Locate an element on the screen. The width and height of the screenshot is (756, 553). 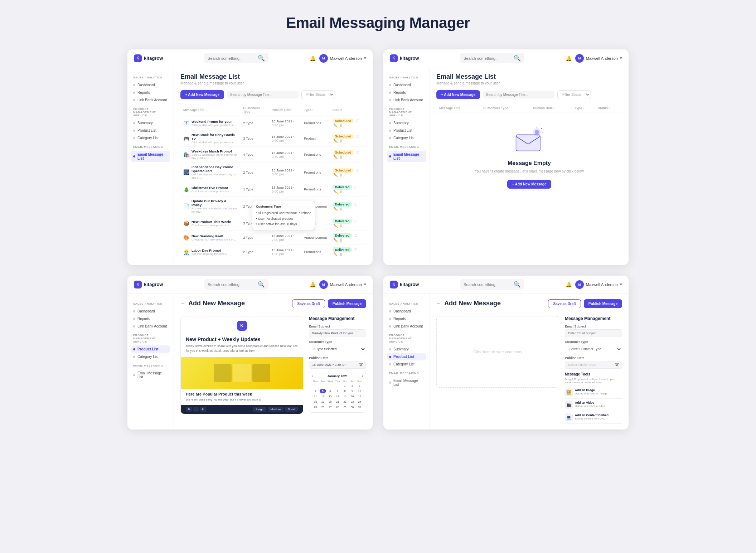
cal-cell: 16 is located at coordinates (352, 397).